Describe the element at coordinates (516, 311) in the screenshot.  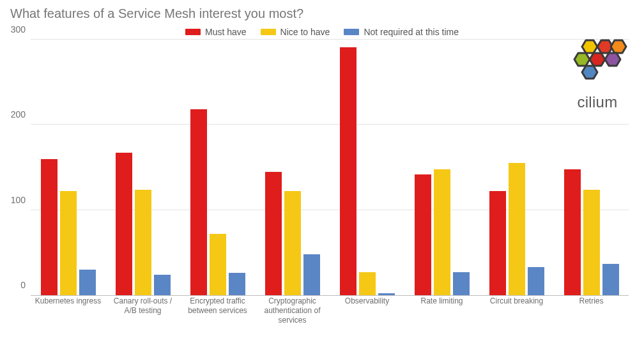
I see `x-tick-label: Circuit breaking` at that location.